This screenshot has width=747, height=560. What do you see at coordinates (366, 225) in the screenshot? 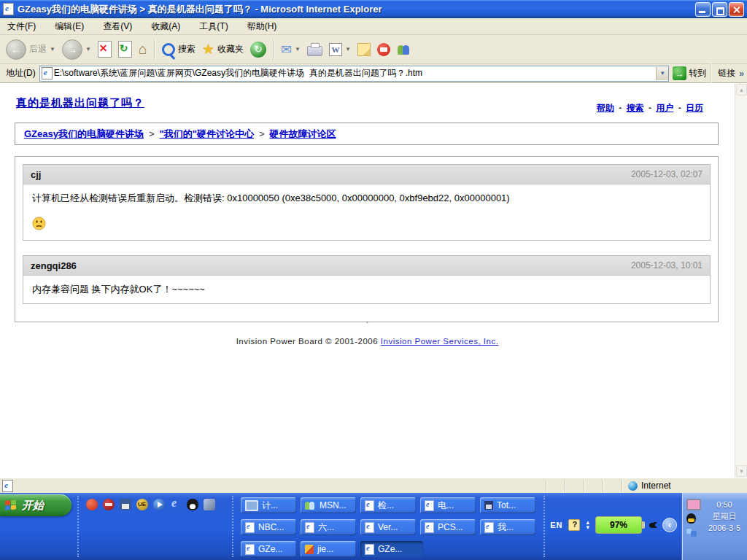
I see `unsure-smiley-icon` at bounding box center [366, 225].